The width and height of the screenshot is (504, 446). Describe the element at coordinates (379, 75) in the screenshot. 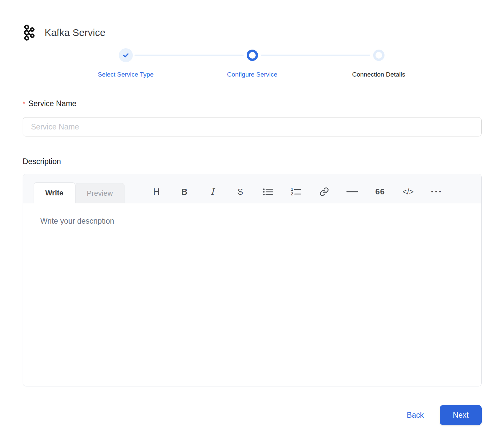

I see `step-label: Connection Details` at that location.